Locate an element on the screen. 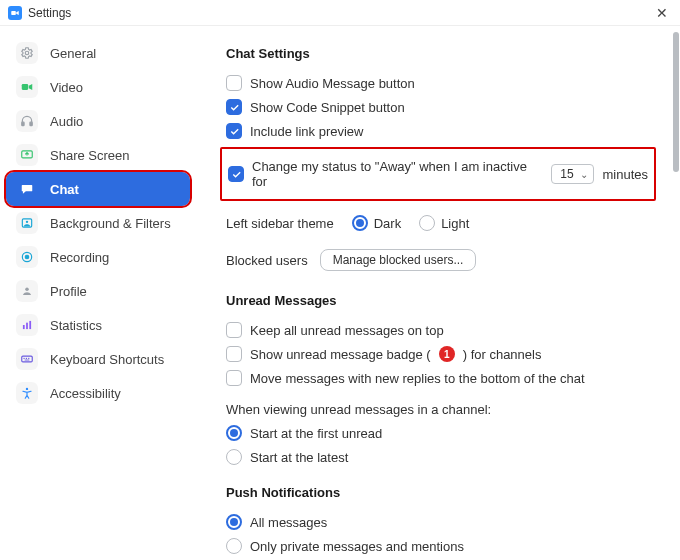 This screenshot has height=560, width=680. option-label: All messages is located at coordinates (288, 522).